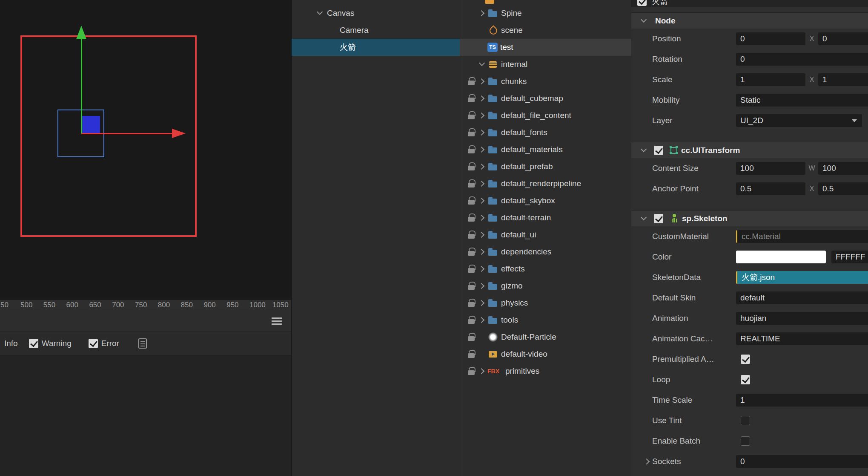  I want to click on asset-row: scene, so click(546, 30).